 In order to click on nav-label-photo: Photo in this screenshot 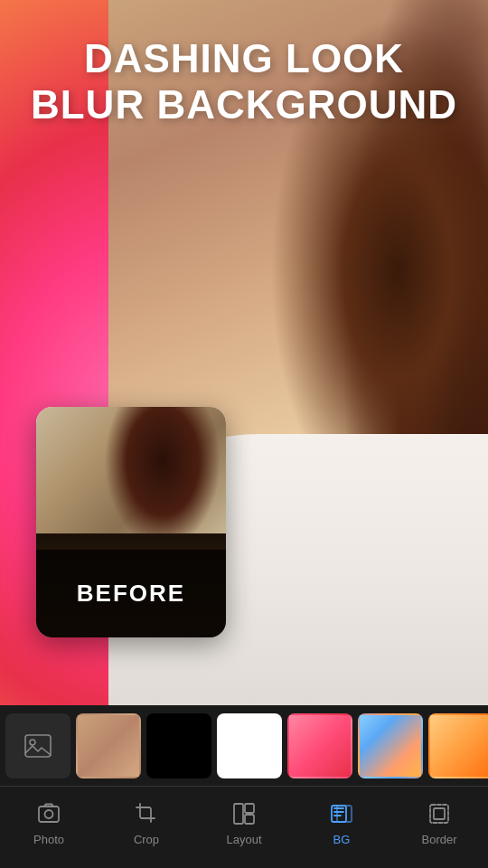, I will do `click(49, 839)`.